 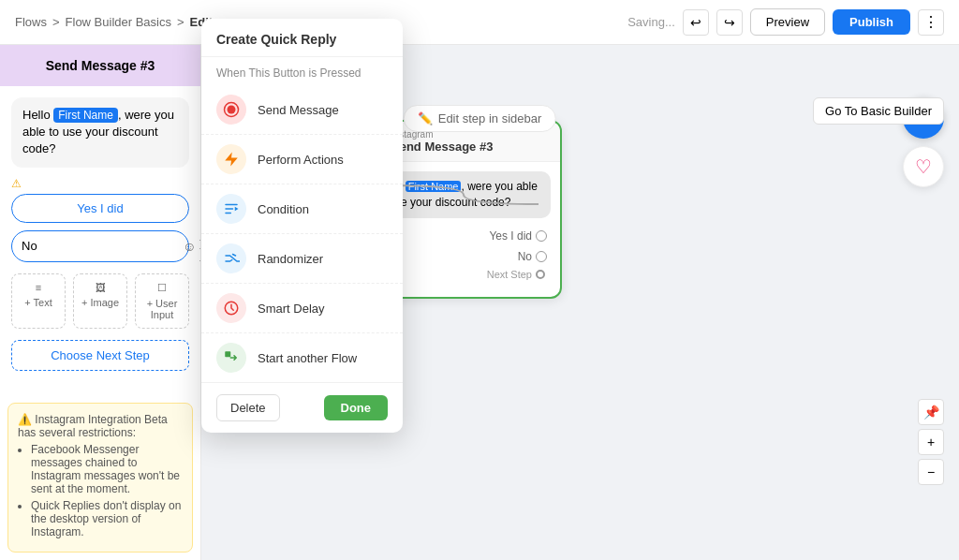 I want to click on send-message-icon, so click(x=231, y=110).